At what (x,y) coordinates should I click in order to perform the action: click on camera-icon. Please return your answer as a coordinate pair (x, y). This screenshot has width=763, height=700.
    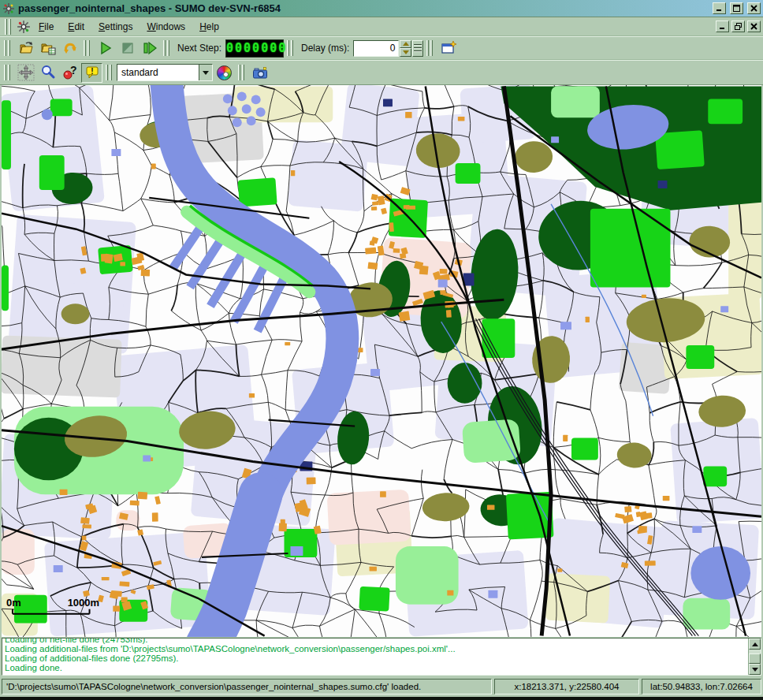
    Looking at the image, I should click on (260, 73).